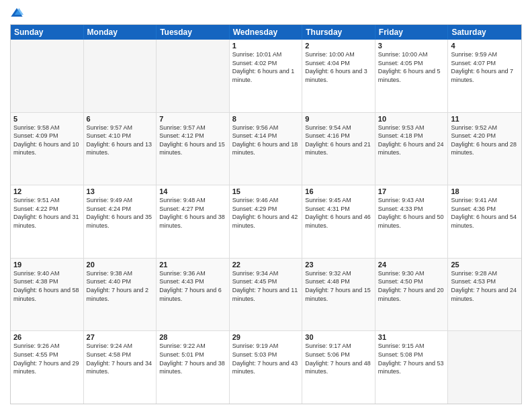 This screenshot has width=532, height=411. Describe the element at coordinates (193, 200) in the screenshot. I see `sunrise-text: Sunrise: 9:48 AM` at that location.